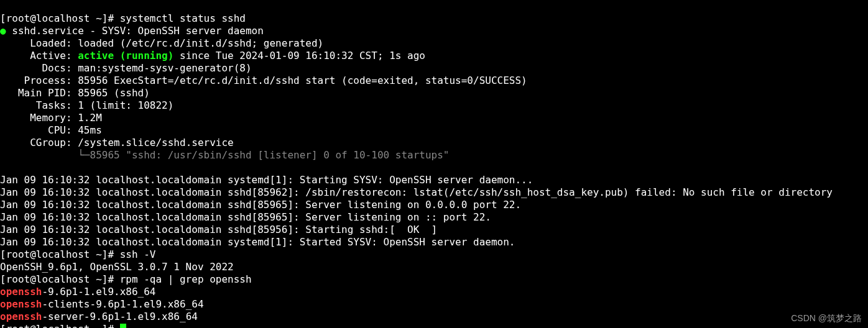 This screenshot has height=328, width=868. Describe the element at coordinates (132, 31) in the screenshot. I see `status-service-line: ● sshd.service - SYSV: OpenSSH server da…` at that location.